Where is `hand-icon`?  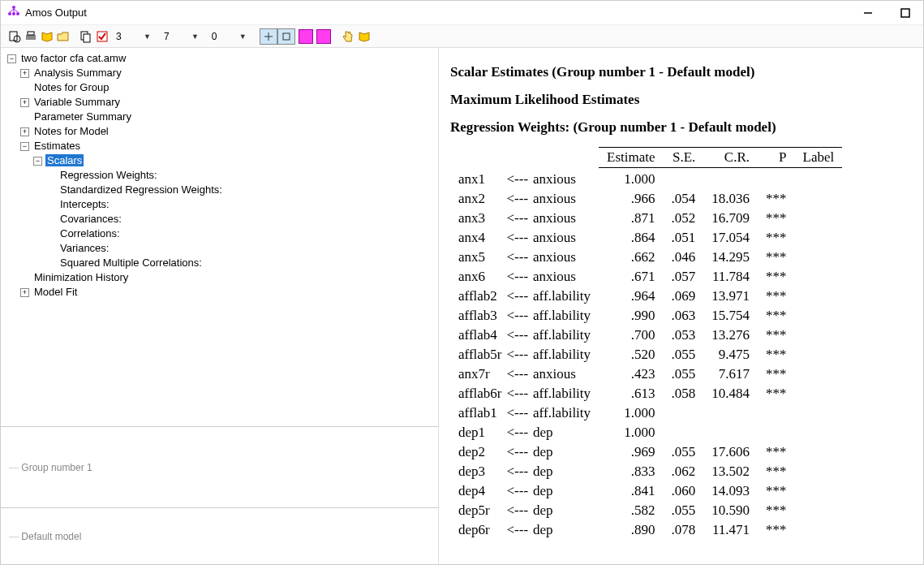
hand-icon is located at coordinates (348, 37).